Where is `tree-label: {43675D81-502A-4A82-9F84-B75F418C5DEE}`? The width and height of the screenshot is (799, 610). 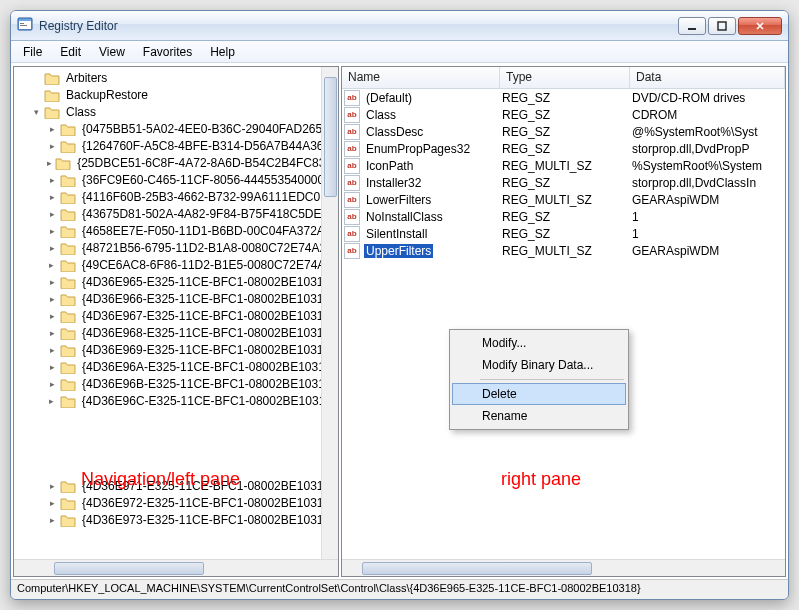 tree-label: {43675D81-502A-4A82-9F84-B75F418C5DEE} is located at coordinates (208, 214).